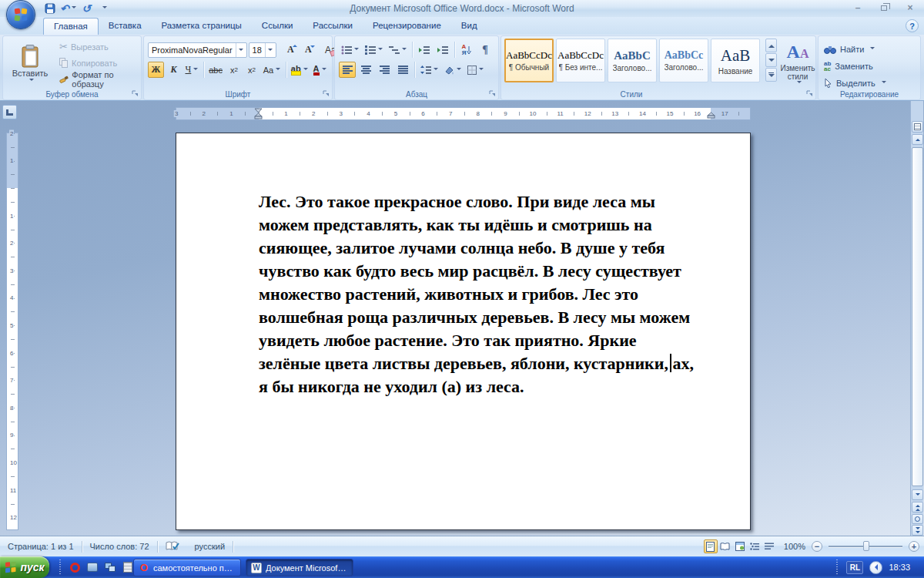 The width and height of the screenshot is (924, 578). Describe the element at coordinates (135, 93) in the screenshot. I see `clipboard-dialog-launcher` at that location.